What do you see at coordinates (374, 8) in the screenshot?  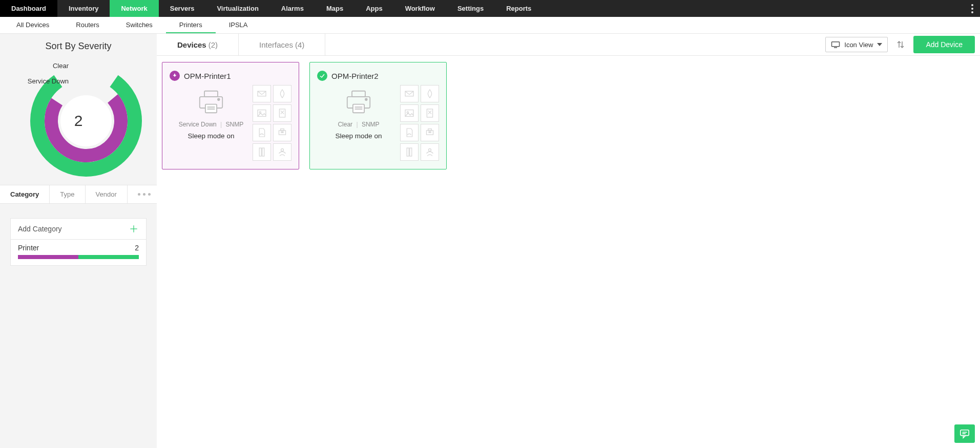 I see `nav-apps: Apps` at bounding box center [374, 8].